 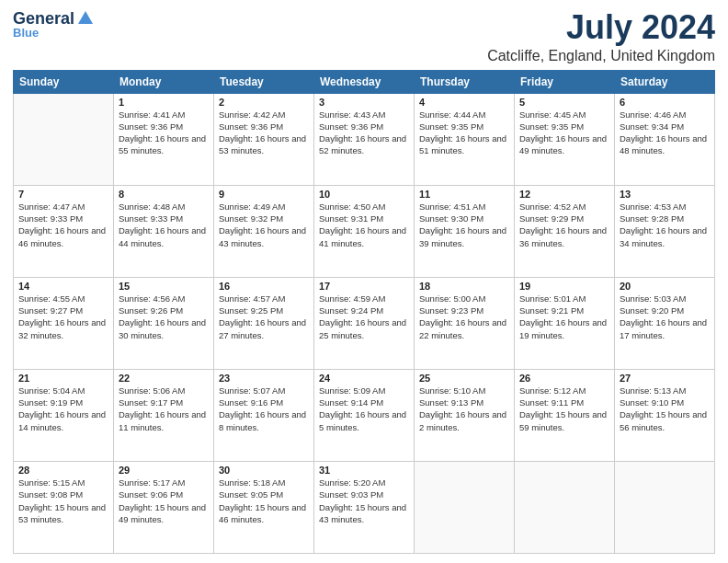 What do you see at coordinates (352, 298) in the screenshot?
I see `sunrise-text: Sunrise: 4:59 AM` at bounding box center [352, 298].